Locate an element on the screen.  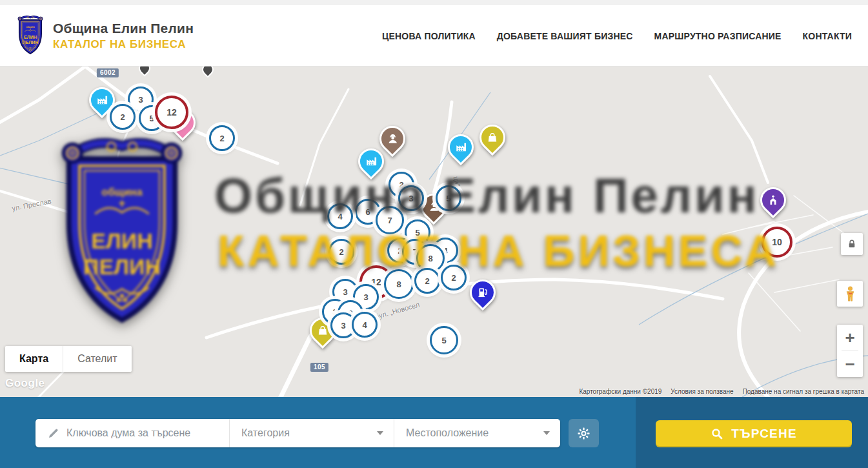
search-submit-button: ТЪРСЕНЕ is located at coordinates (754, 434).